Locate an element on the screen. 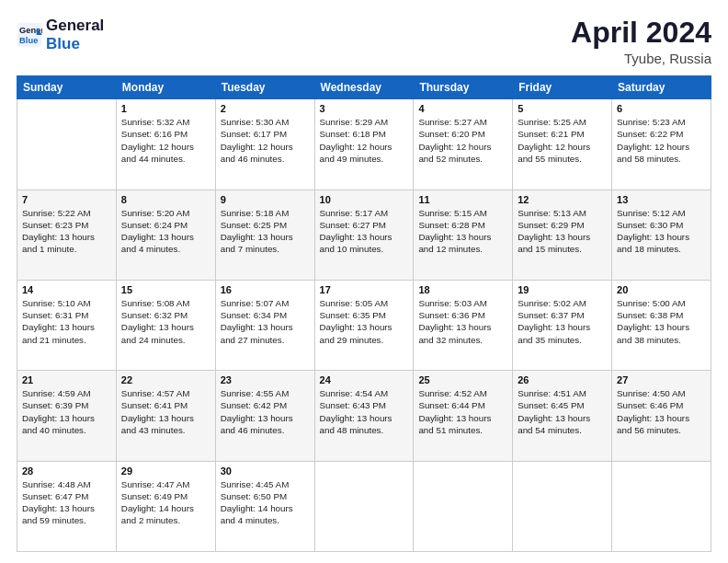 The image size is (728, 563). day-number: 10 is located at coordinates (364, 200).